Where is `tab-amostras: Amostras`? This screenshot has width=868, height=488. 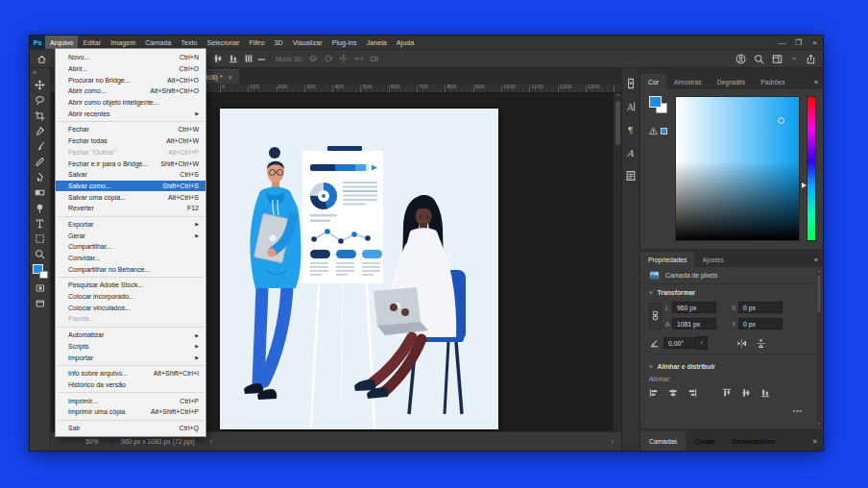 tab-amostras: Amostras is located at coordinates (687, 82).